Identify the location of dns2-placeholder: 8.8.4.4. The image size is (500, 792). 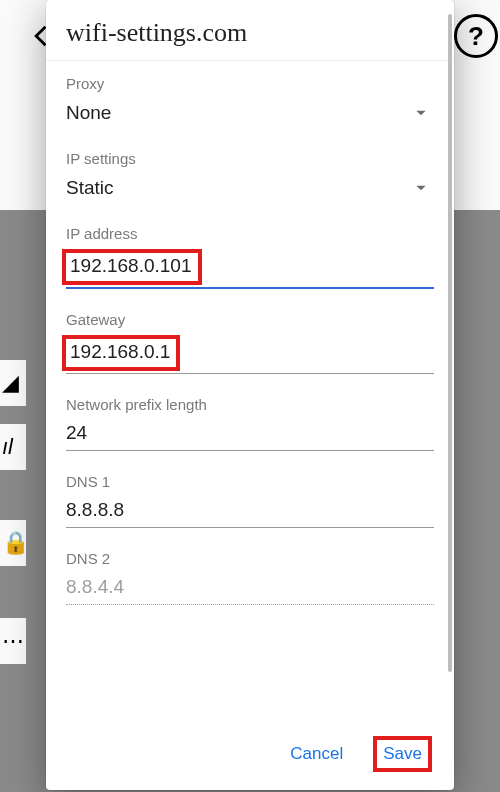
(95, 586).